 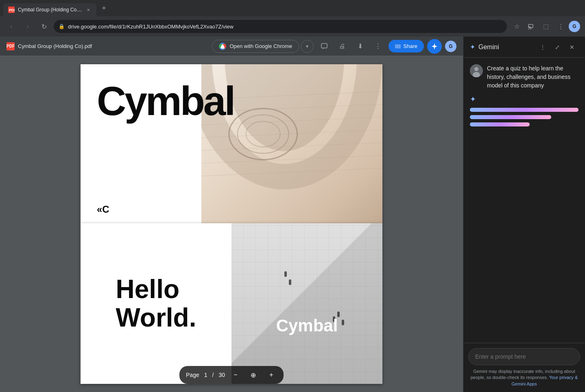 I want to click on forward-button: ›, so click(x=28, y=26).